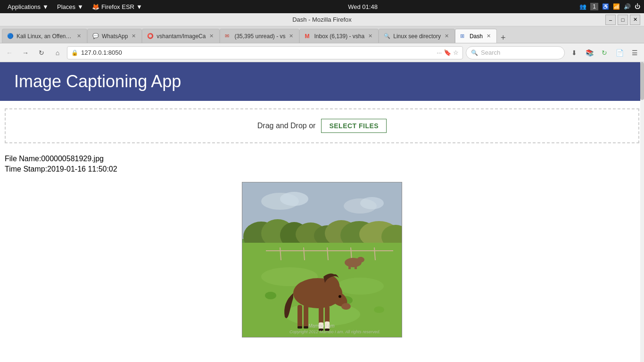 This screenshot has height=362, width=644. What do you see at coordinates (611, 20) in the screenshot?
I see `minimize-button: –` at bounding box center [611, 20].